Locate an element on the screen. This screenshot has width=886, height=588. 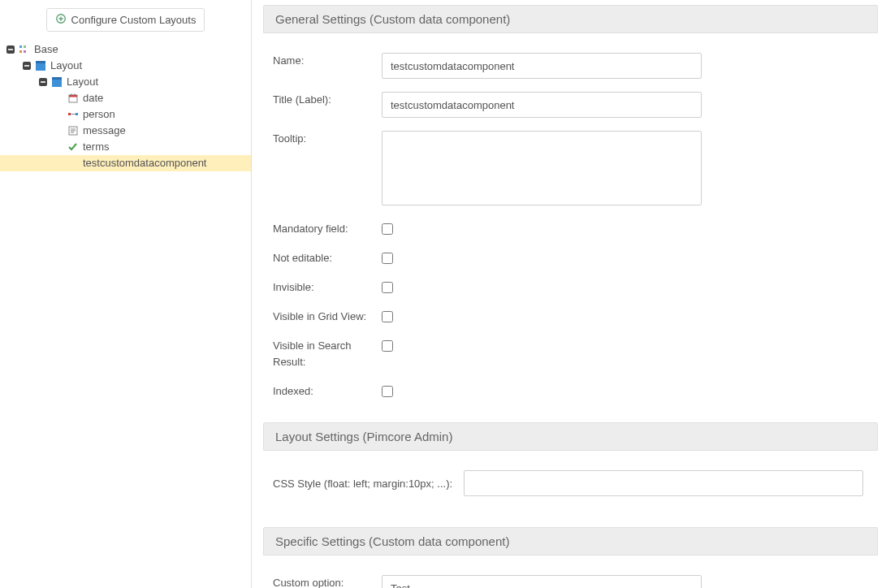
tree-label: date is located at coordinates (93, 98).